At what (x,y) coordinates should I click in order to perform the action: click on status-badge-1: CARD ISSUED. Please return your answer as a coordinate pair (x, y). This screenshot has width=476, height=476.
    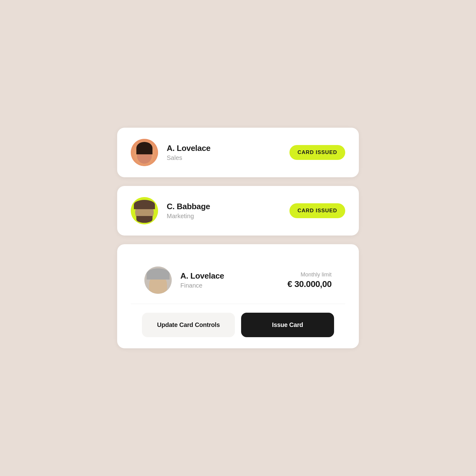
    Looking at the image, I should click on (317, 152).